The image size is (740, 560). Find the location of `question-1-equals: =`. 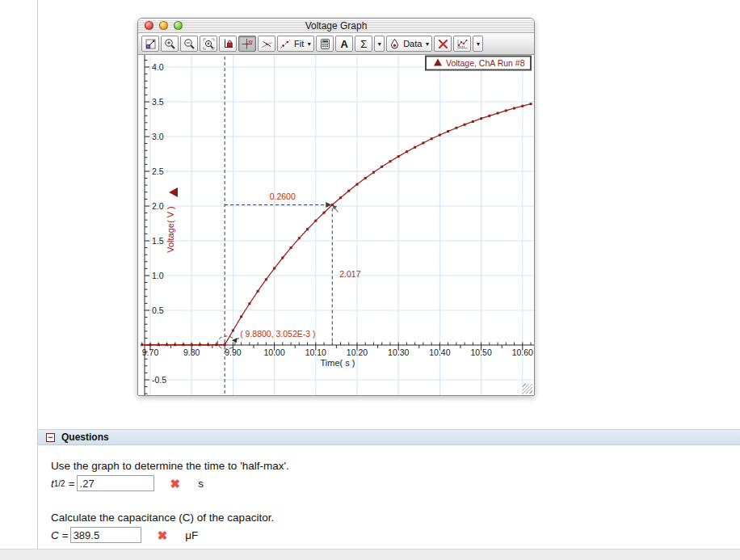

question-1-equals: = is located at coordinates (72, 483).